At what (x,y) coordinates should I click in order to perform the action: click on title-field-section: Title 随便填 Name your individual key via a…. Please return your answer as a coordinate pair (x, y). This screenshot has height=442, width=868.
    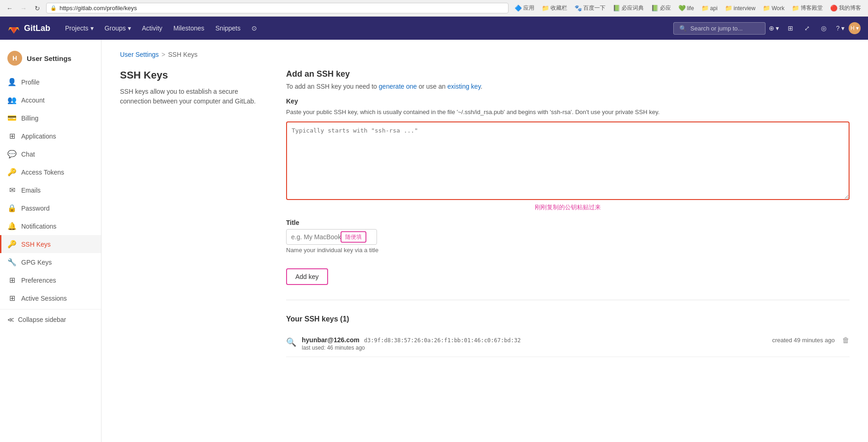
    Looking at the image, I should click on (568, 236).